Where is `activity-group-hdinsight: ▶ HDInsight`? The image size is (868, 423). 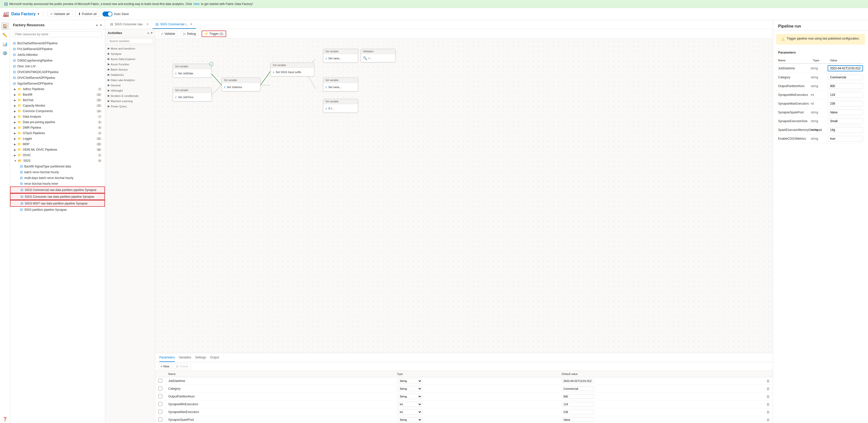
activity-group-hdinsight: ▶ HDInsight is located at coordinates (130, 90).